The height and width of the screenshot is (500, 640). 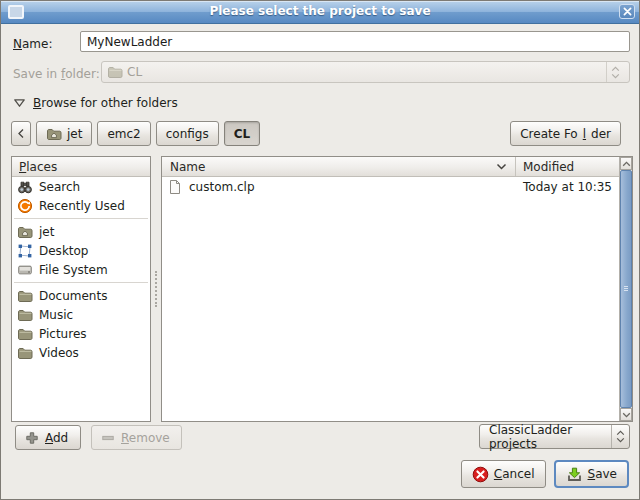 What do you see at coordinates (584, 134) in the screenshot?
I see `label-part: l` at bounding box center [584, 134].